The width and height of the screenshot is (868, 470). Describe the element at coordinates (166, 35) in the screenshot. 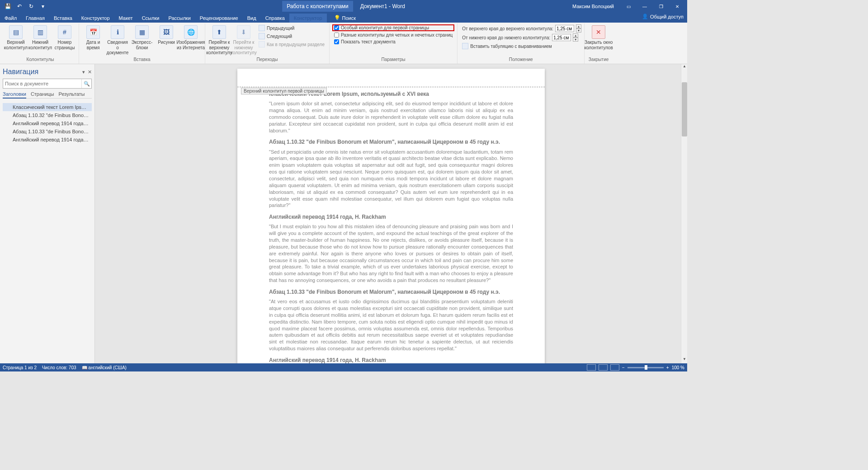

I see `pictures-button: 🖼Рисунки` at that location.